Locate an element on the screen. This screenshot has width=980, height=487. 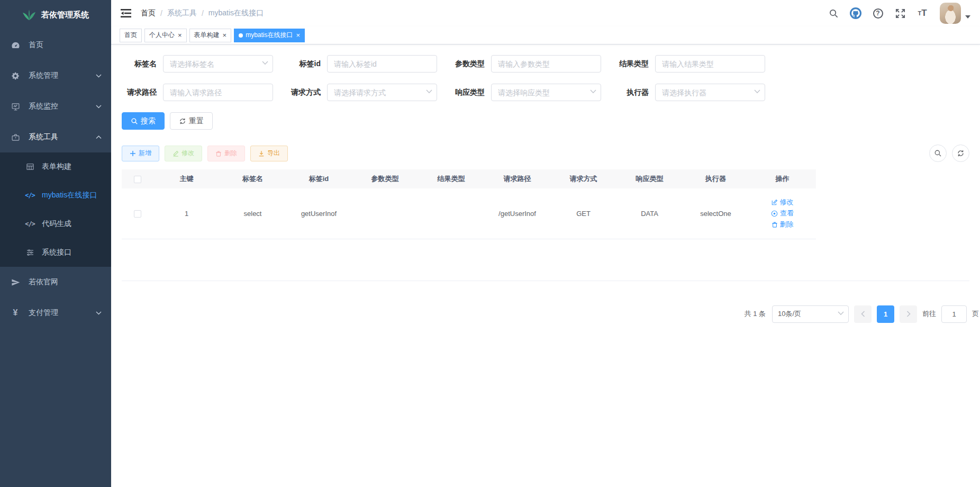
add-button: 新增 is located at coordinates (141, 154).